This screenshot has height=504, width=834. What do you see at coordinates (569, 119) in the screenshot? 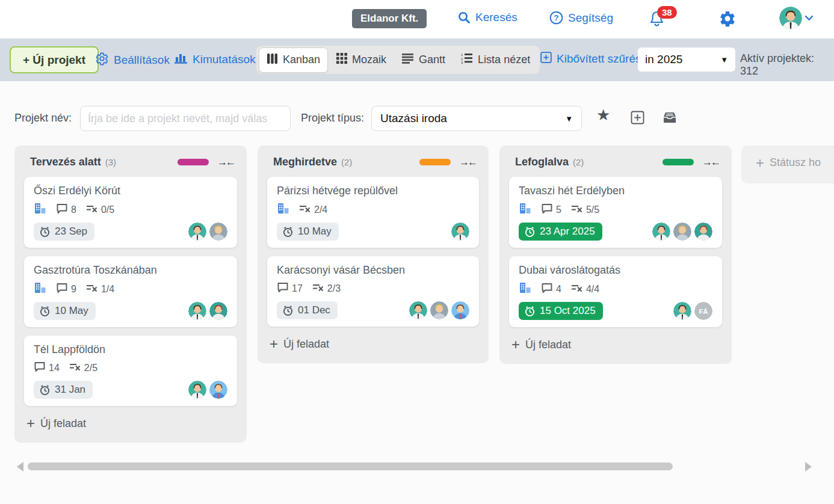
I see `caret-down-icon: ▼` at bounding box center [569, 119].